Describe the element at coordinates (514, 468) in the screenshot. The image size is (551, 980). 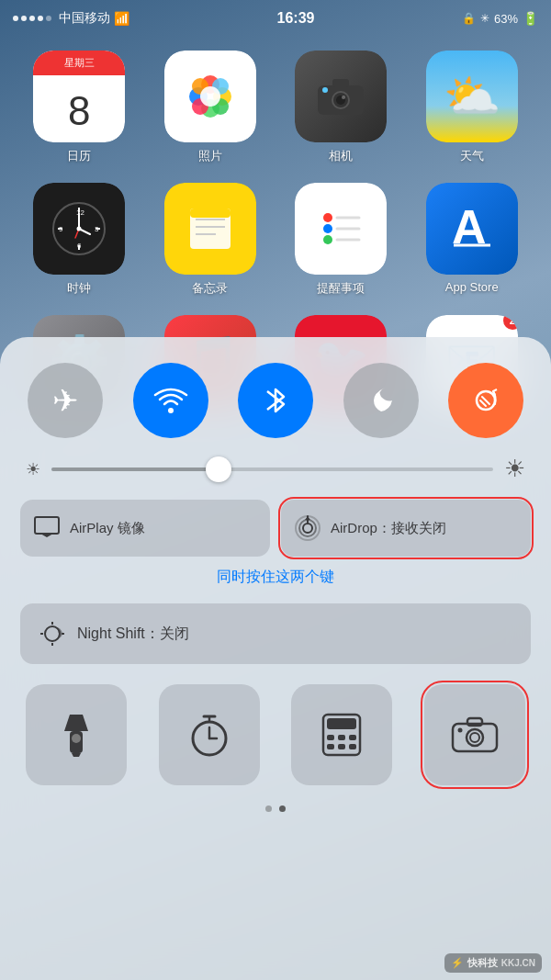
I see `brightness-high-icon: ☀` at that location.